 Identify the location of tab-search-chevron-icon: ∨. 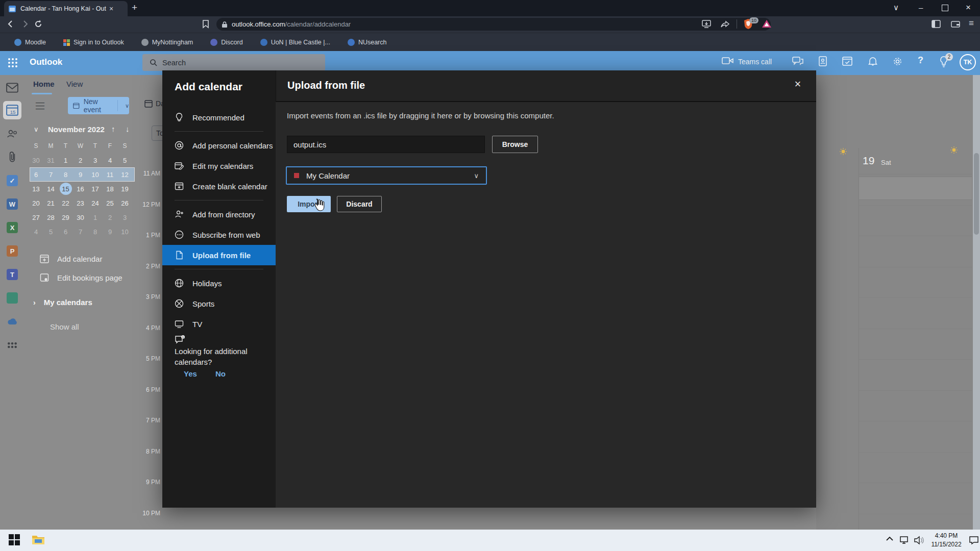
(896, 8).